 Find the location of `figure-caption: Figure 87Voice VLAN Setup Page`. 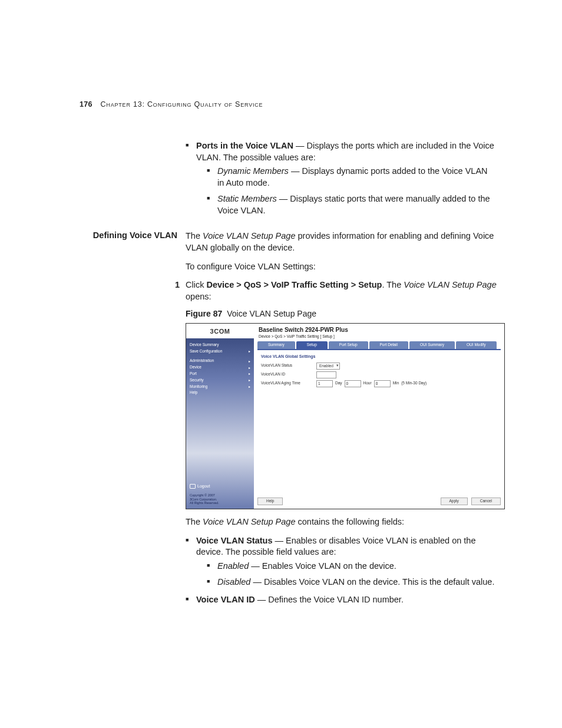

figure-caption: Figure 87Voice VLAN Setup Page is located at coordinates (345, 314).